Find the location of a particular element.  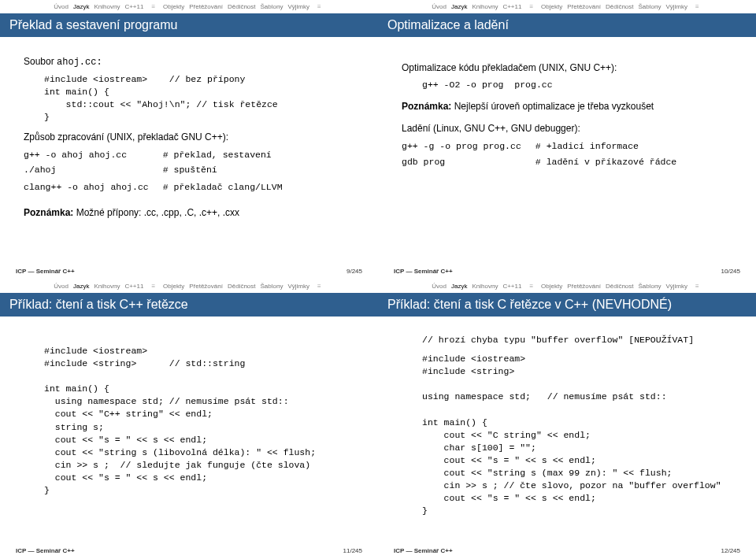

cmd: g++ -g -o prog prog.cc is located at coordinates (461, 146).